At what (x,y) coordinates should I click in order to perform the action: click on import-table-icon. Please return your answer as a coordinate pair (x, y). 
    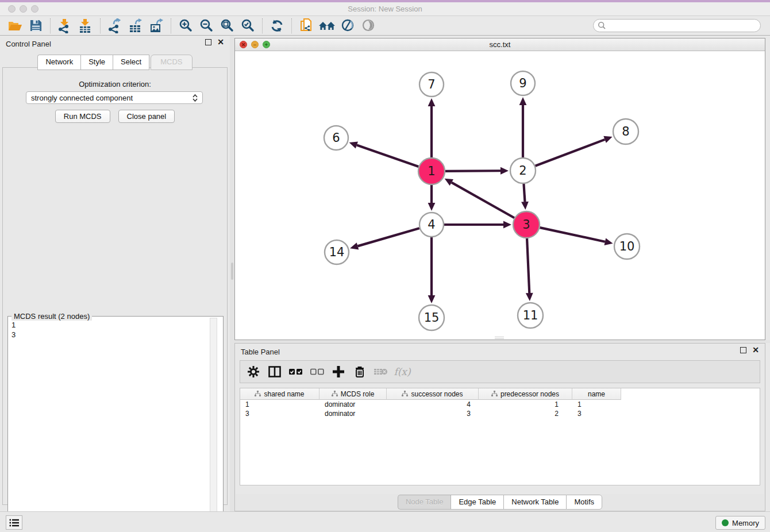
    Looking at the image, I should click on (86, 26).